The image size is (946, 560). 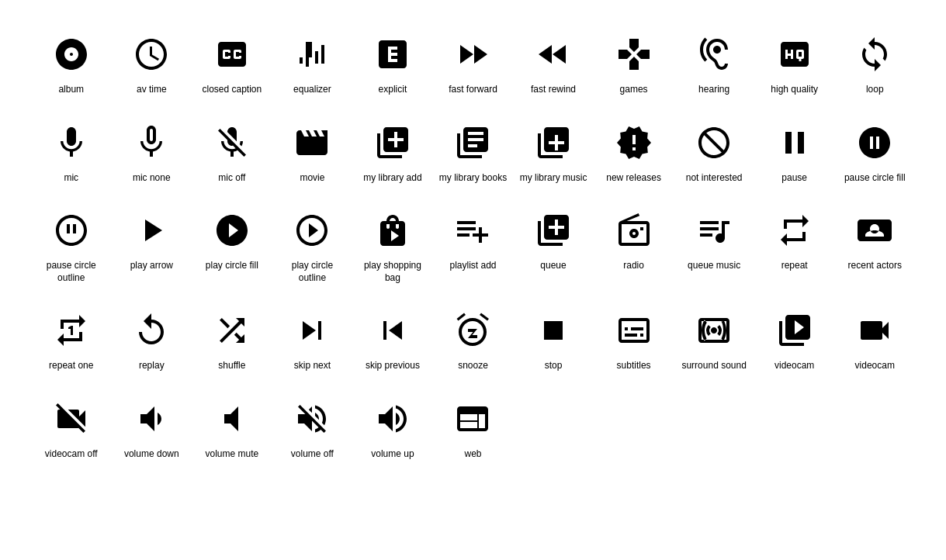 What do you see at coordinates (71, 455) in the screenshot?
I see `videocam-off-label: videocam off` at bounding box center [71, 455].